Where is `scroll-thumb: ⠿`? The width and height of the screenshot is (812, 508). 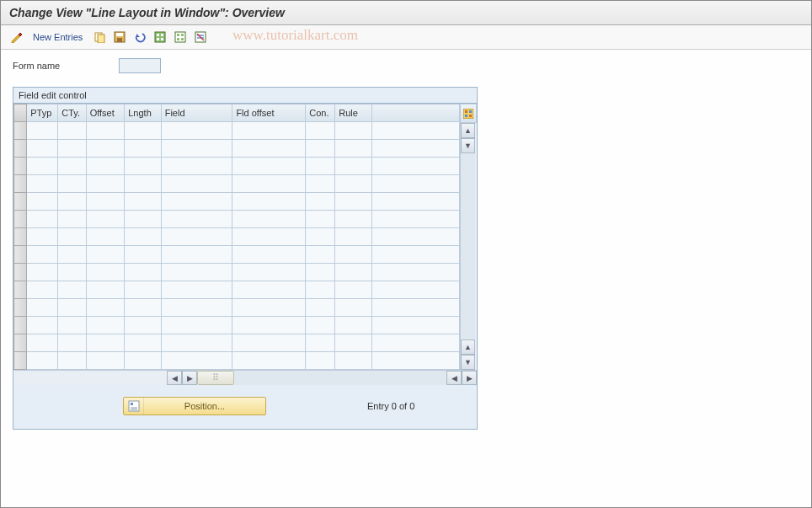
scroll-thumb: ⠿ is located at coordinates (216, 377).